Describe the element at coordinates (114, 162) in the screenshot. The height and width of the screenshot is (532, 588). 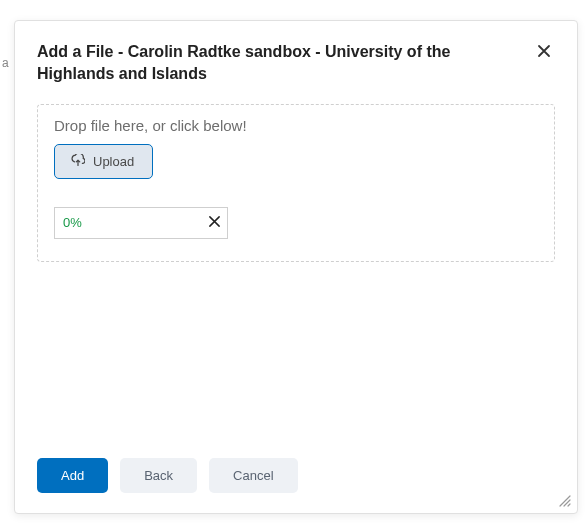
I see `upload-button-label: Upload` at that location.